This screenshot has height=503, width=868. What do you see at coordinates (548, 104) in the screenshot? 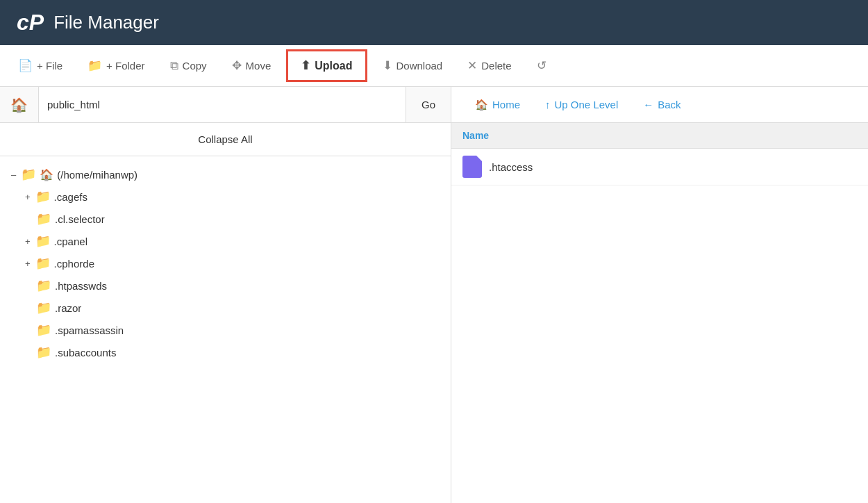
I see `up-icon: ↑` at bounding box center [548, 104].